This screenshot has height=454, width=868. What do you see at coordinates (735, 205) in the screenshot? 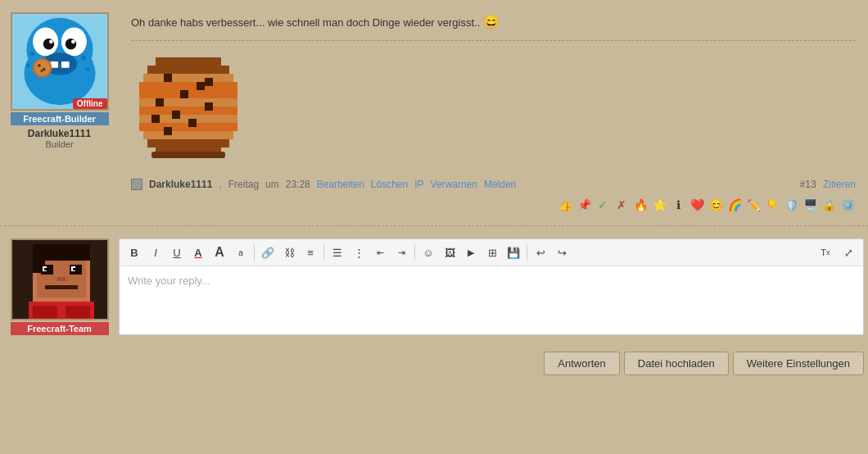
I see `reaction-rainbow: 🌈` at bounding box center [735, 205].